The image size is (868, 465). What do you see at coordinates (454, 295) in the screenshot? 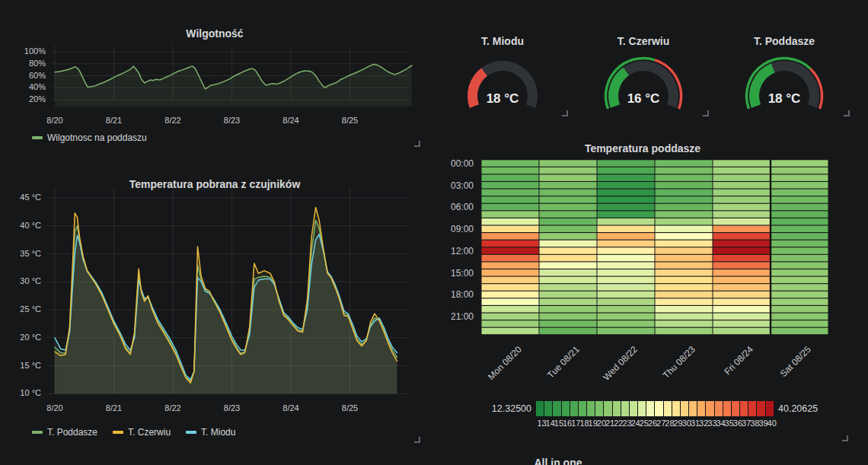
I see `heatmap-y-tick-label: 18:00` at bounding box center [454, 295].